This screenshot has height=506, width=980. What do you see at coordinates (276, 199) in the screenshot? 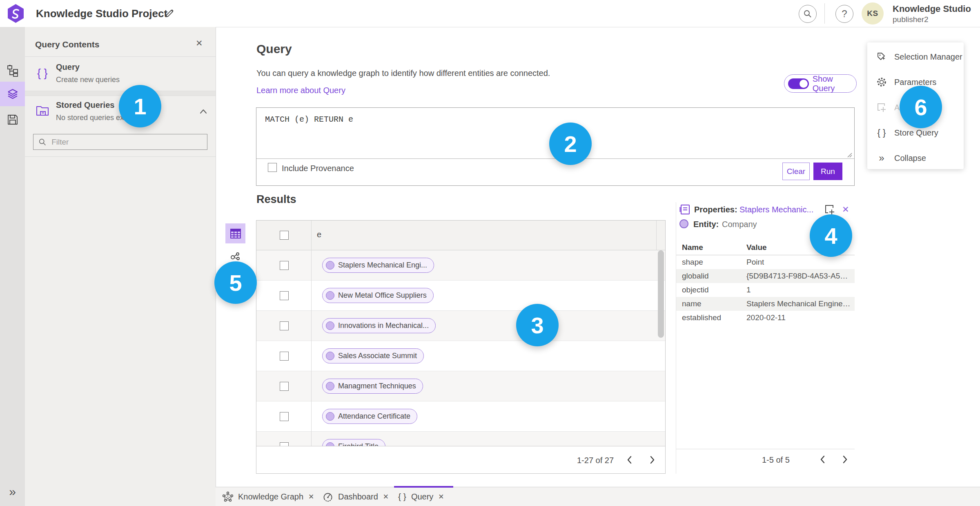
I see `results-heading: Results` at bounding box center [276, 199].